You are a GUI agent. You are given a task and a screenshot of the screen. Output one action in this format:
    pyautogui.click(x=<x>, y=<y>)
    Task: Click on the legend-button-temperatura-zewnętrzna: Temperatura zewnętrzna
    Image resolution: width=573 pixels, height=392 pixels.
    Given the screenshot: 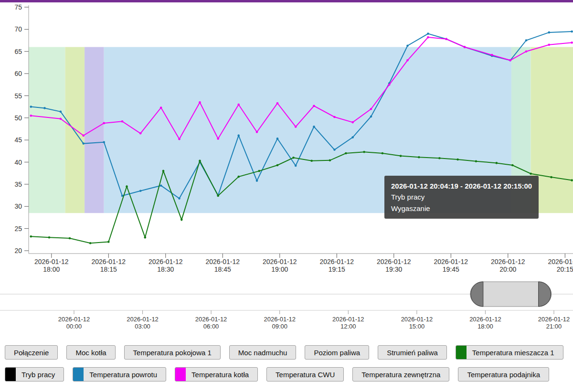 What is the action you would take?
    pyautogui.click(x=401, y=374)
    